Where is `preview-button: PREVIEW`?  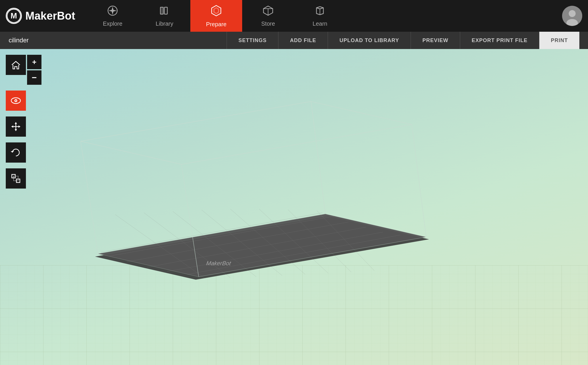
preview-button: PREVIEW is located at coordinates (435, 40).